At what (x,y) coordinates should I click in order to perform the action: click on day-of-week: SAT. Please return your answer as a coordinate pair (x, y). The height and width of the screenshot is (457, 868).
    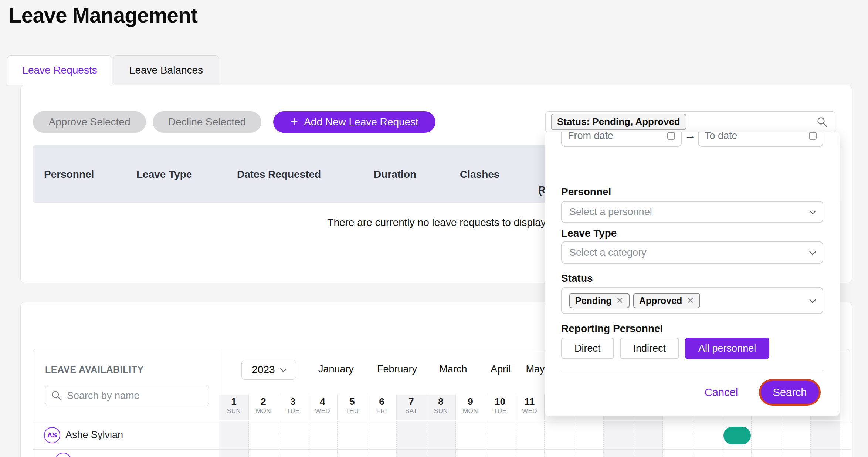
    Looking at the image, I should click on (411, 411).